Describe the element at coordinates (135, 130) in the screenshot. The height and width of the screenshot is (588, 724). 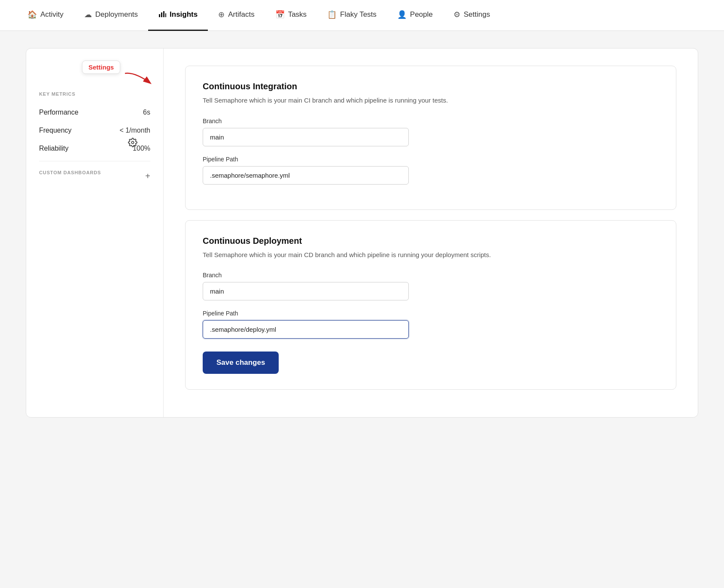
I see `metric-frequency-value: < 1/month` at that location.